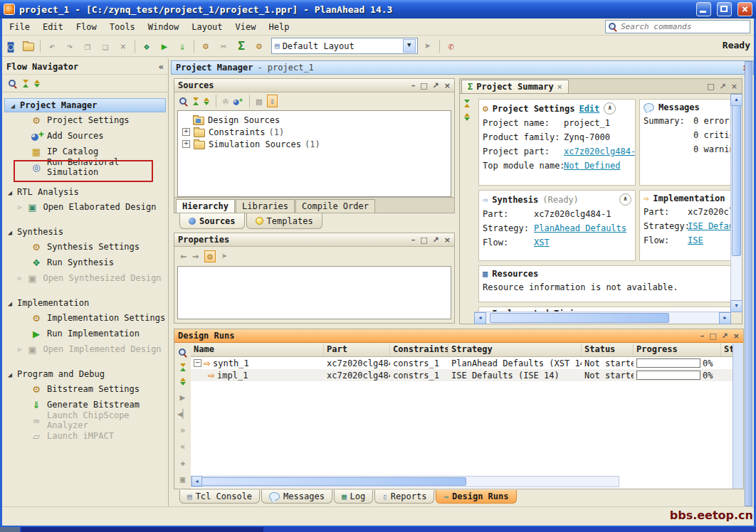 This screenshot has height=532, width=756. Describe the element at coordinates (85, 247) in the screenshot. I see `sidebar-item-synthesis-settings: ⚙ Synthesis Settings` at that location.